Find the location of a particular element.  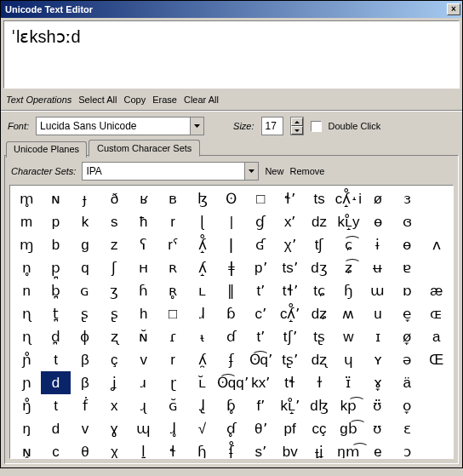

char-cell: ɕ͡ is located at coordinates (348, 245).